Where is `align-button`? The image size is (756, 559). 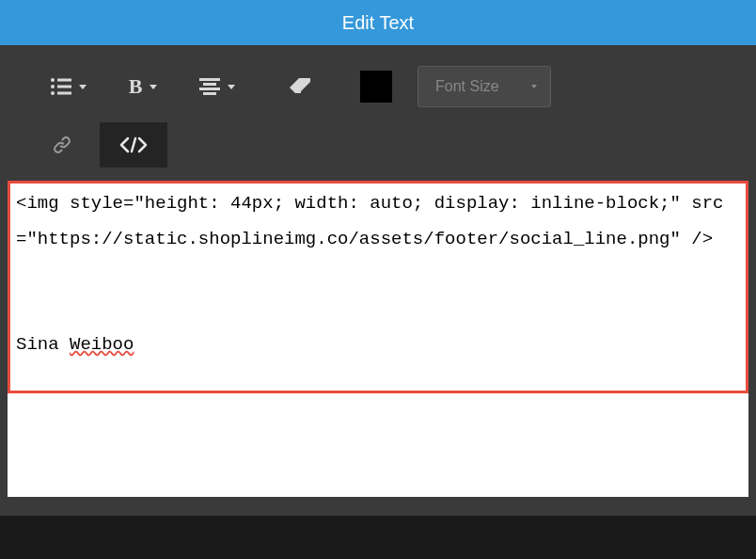 align-button is located at coordinates (217, 87).